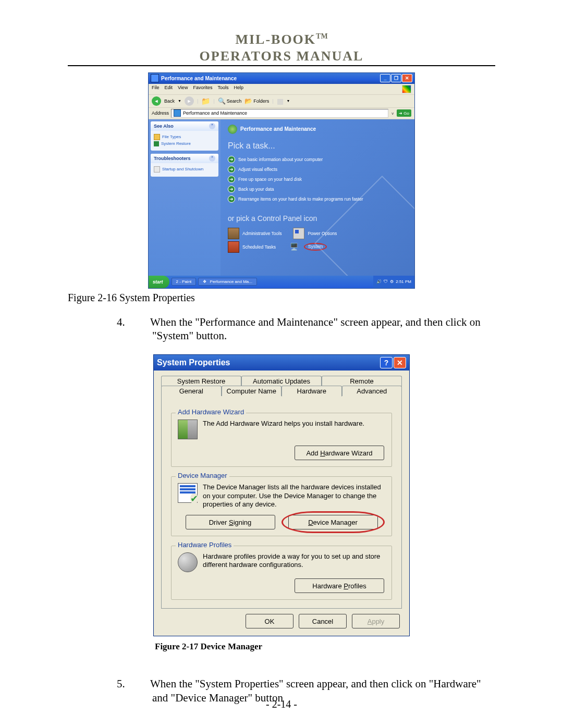 Image resolution: width=563 pixels, height=728 pixels. I want to click on device-manager-button: Device Manager, so click(333, 522).